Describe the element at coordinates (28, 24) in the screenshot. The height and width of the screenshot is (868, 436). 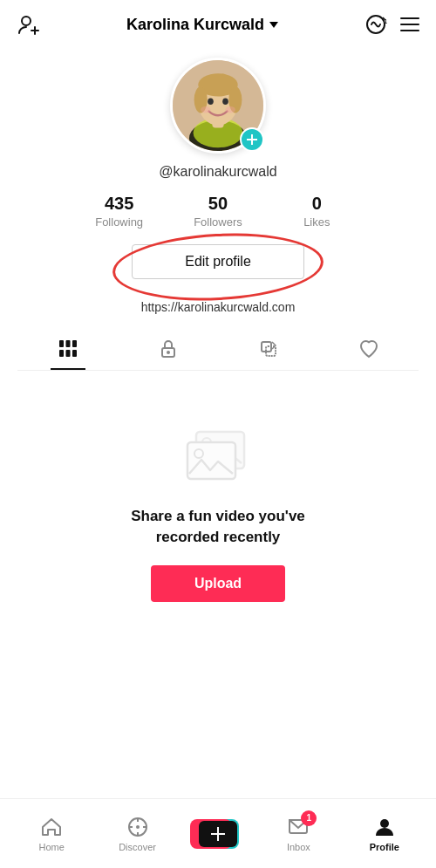
I see `add-friend-icon` at that location.